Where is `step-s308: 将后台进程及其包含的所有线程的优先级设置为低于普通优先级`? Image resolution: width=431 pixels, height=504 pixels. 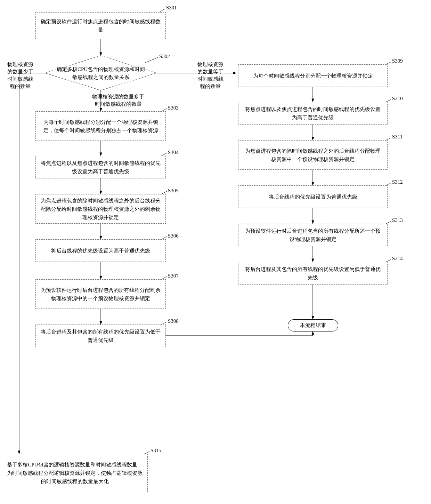 step-s308: 将后台进程及其包含的所有线程的优先级设置为低于普通优先级 is located at coordinates (101, 336).